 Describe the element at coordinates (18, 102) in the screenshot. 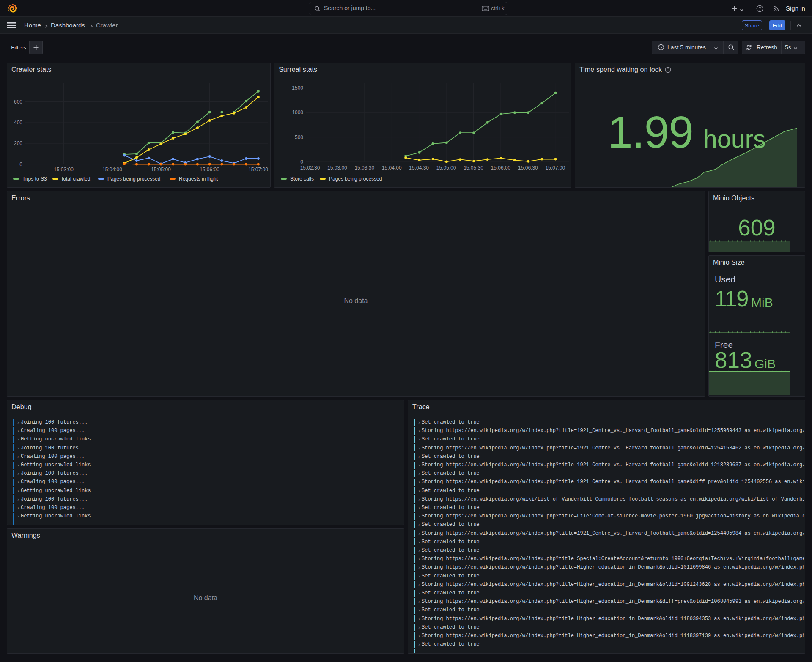

I see `svg-text: 600` at that location.